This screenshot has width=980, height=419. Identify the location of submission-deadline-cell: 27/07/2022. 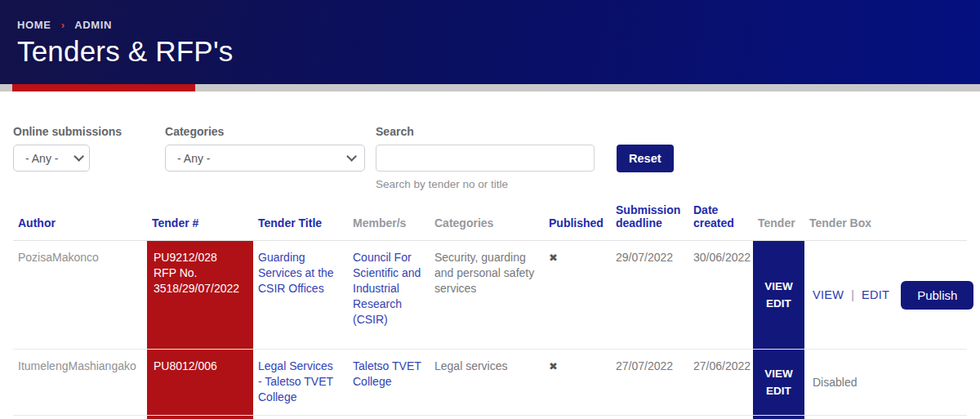
(650, 382).